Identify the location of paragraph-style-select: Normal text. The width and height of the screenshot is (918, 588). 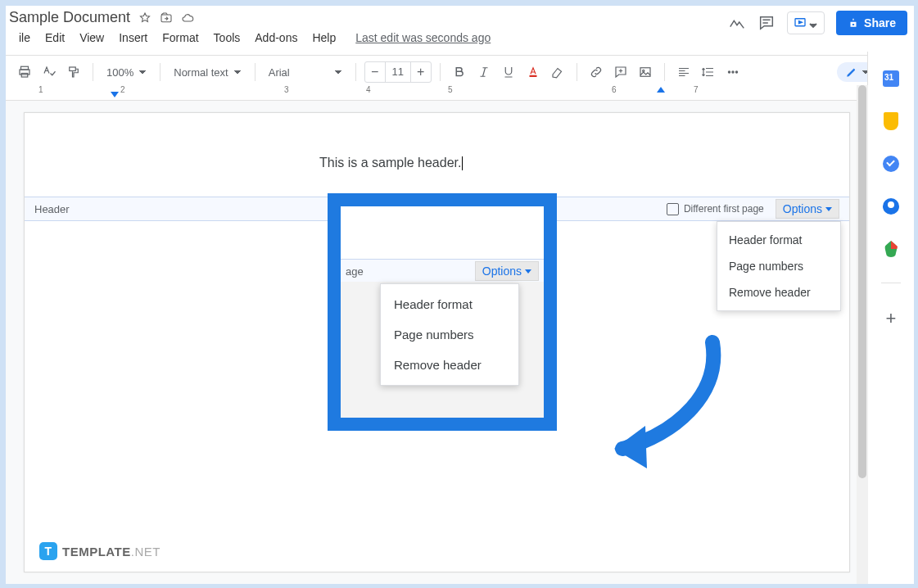
(207, 72).